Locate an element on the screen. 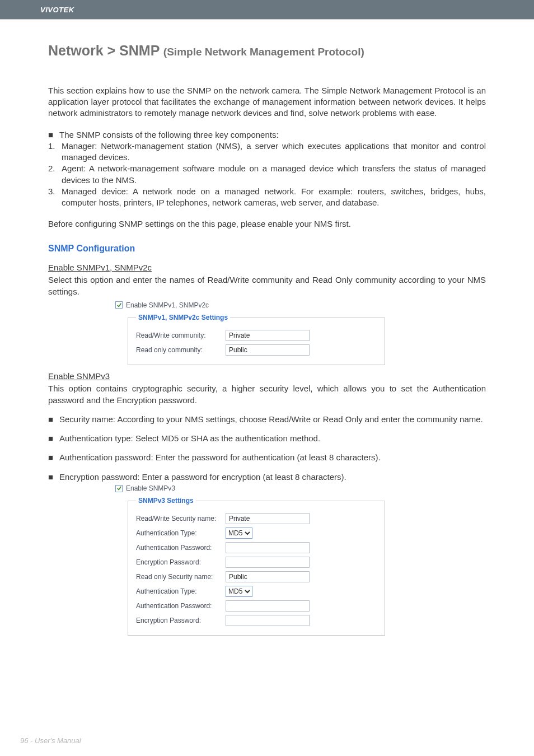 The height and width of the screenshot is (756, 534). num-marker: 1. is located at coordinates (55, 152).